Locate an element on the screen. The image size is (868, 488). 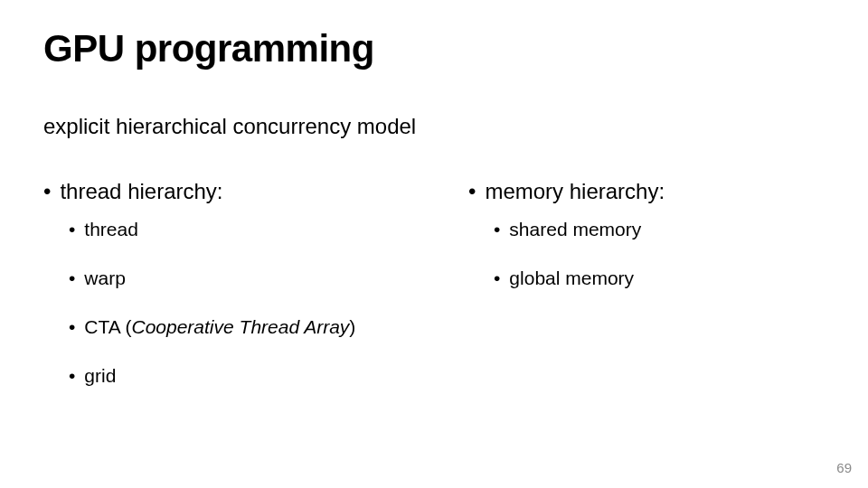
item-text: global memory is located at coordinates (571, 278).